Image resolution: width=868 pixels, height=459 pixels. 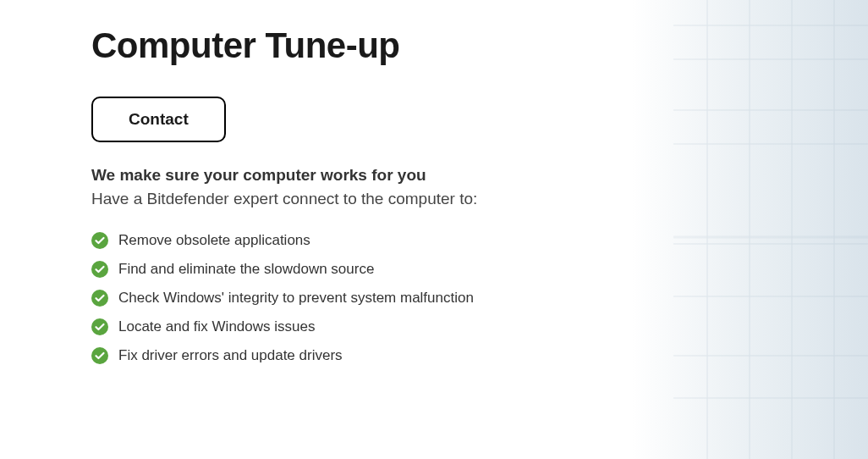 I want to click on feature-text: Locate and fix Windows issues, so click(x=217, y=327).